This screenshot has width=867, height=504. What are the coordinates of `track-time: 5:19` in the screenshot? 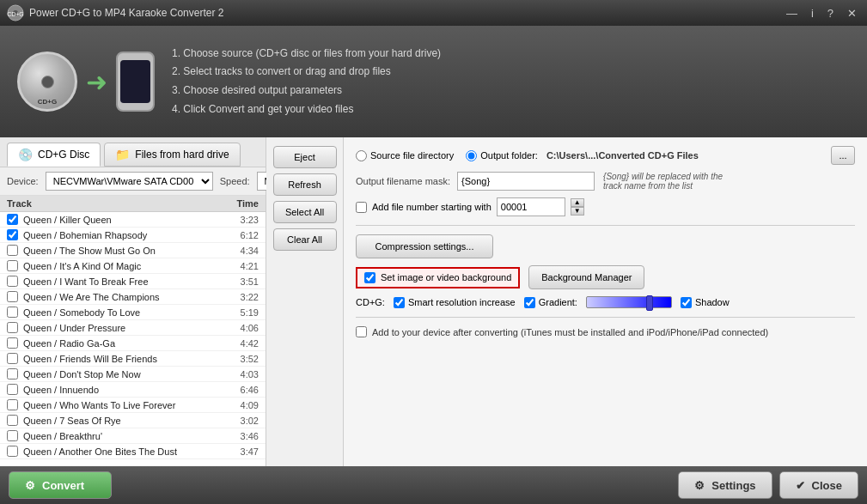 It's located at (241, 313).